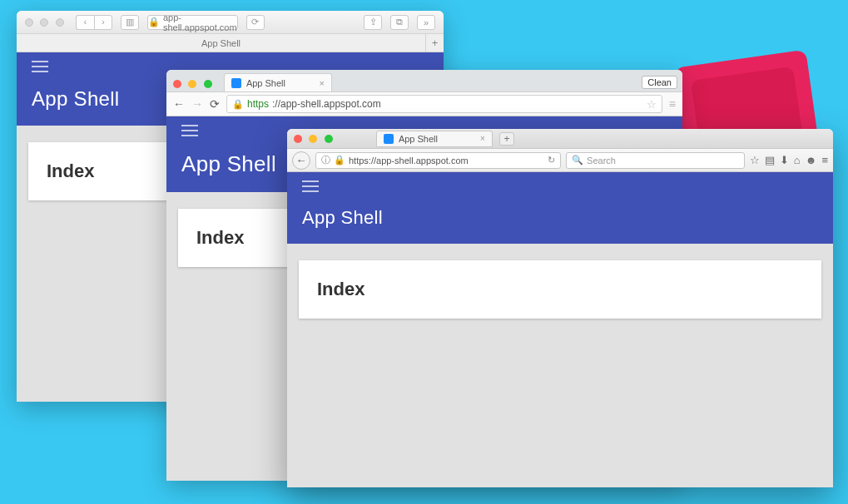  I want to click on firefox-urlbar: ← ⓘ 🔒 https://app-shell.appspot.com ↻ 🔍 …, so click(560, 161).